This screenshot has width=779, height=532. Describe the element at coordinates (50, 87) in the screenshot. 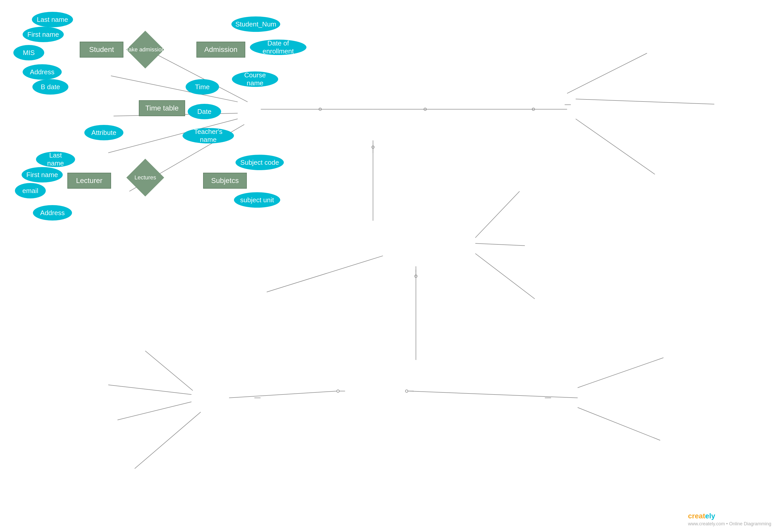

I see `b-date-attr: B date` at that location.